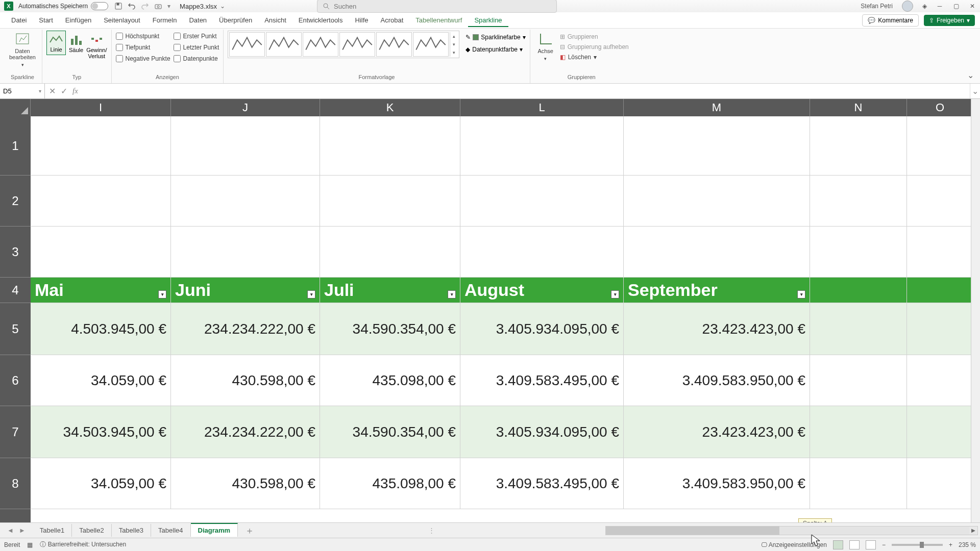 This screenshot has width=980, height=551. Describe the element at coordinates (132, 531) in the screenshot. I see `sheet-tab-tabelle3: Tabelle3` at that location.